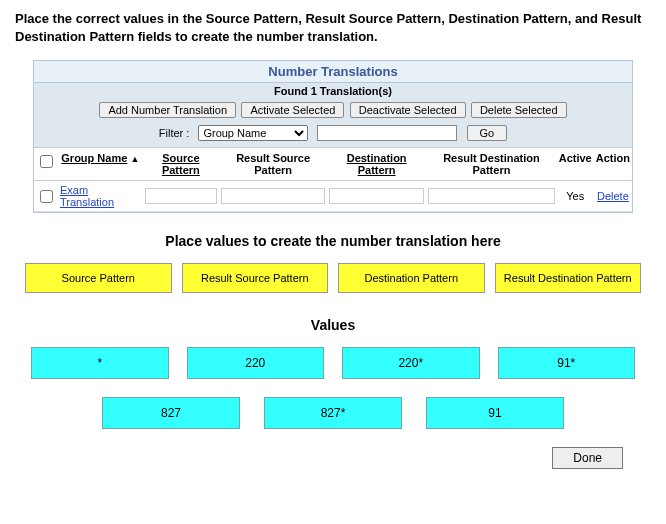 This screenshot has height=524, width=666. What do you see at coordinates (568, 278) in the screenshot?
I see `slot-result-destination-pattern: Result Destination Pattern` at bounding box center [568, 278].